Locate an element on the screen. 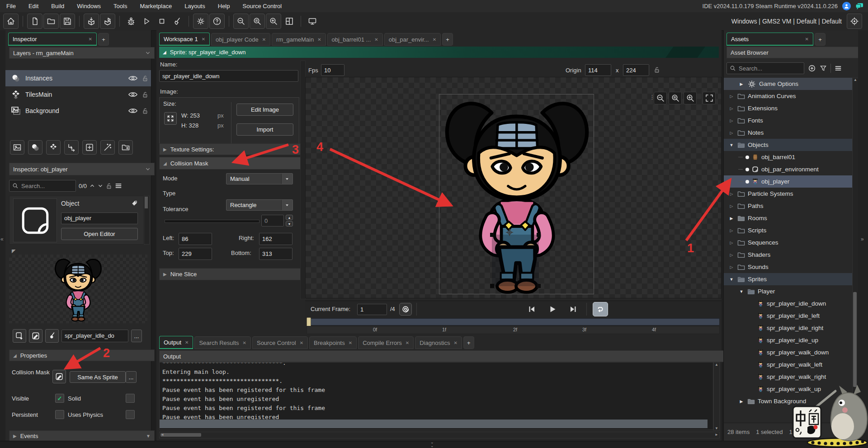 The image size is (868, 448). home-button is located at coordinates (11, 21).